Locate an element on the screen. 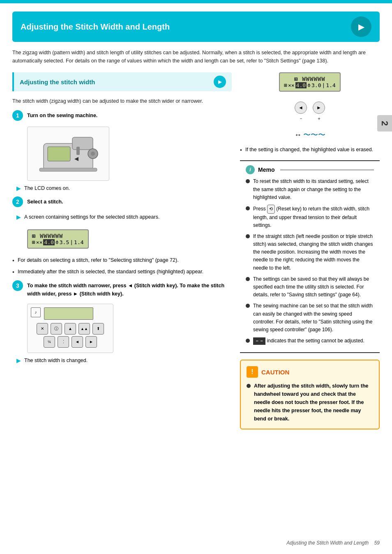 The height and width of the screenshot is (554, 392). step-2-result: ▶ A screen containing settings for the s… is located at coordinates (124, 217).